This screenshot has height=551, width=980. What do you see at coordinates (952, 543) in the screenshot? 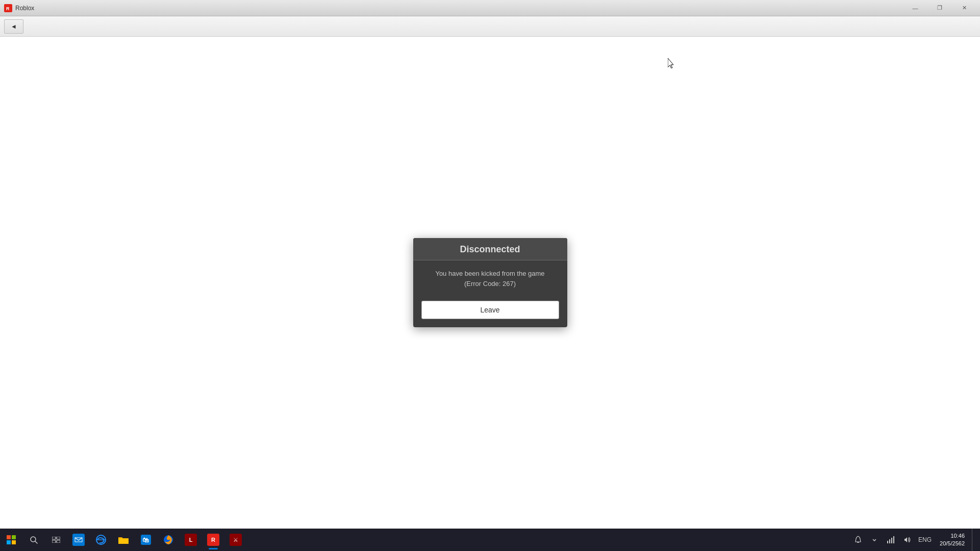
I see `tray-date: 20/5/2562` at bounding box center [952, 543].